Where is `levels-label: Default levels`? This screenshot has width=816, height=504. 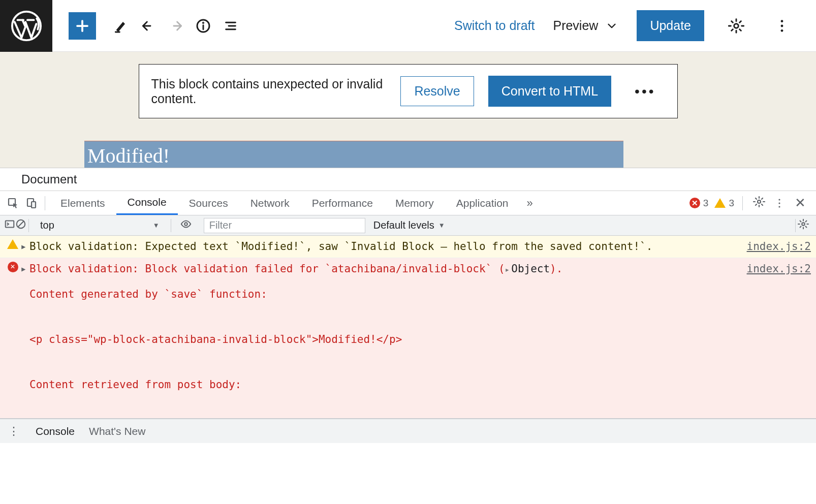 levels-label: Default levels is located at coordinates (404, 226).